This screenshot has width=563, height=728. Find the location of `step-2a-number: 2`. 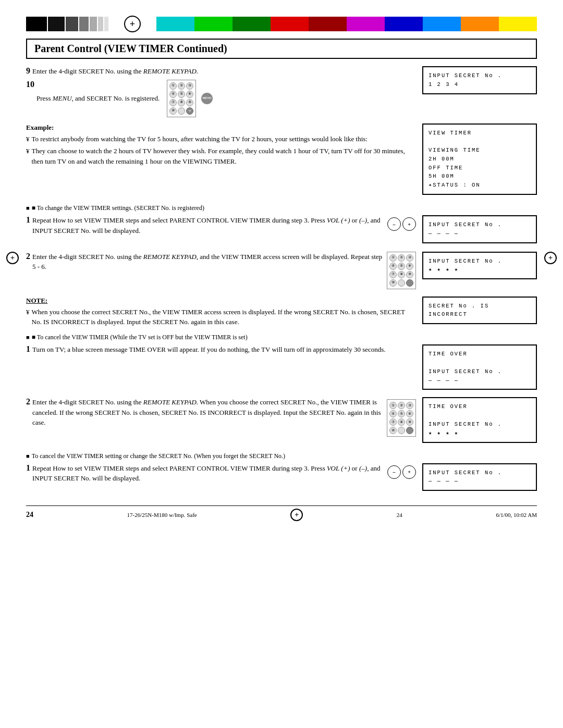

step-2a-number: 2 is located at coordinates (28, 256).